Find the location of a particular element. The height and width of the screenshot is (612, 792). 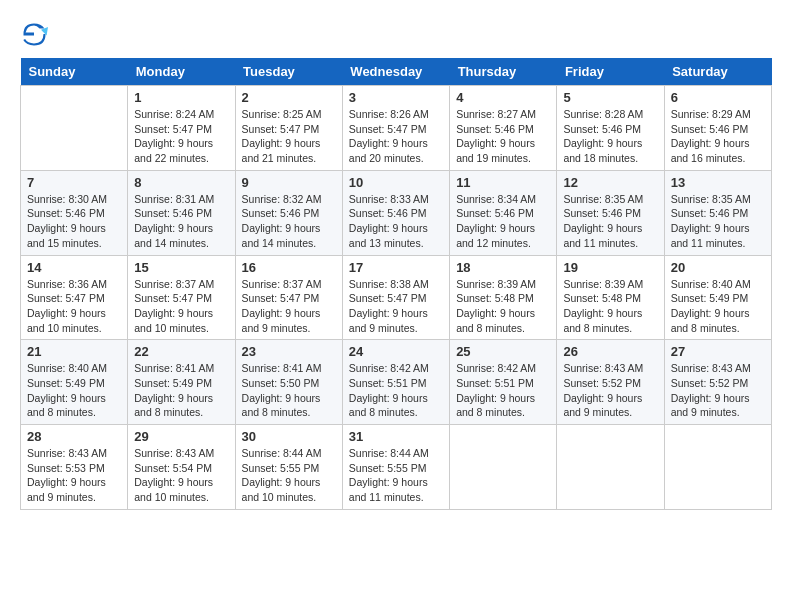

calendar-cell: 11Sunrise: 8:34 AM Sunset: 5:46 PM Dayli… is located at coordinates (504, 212).